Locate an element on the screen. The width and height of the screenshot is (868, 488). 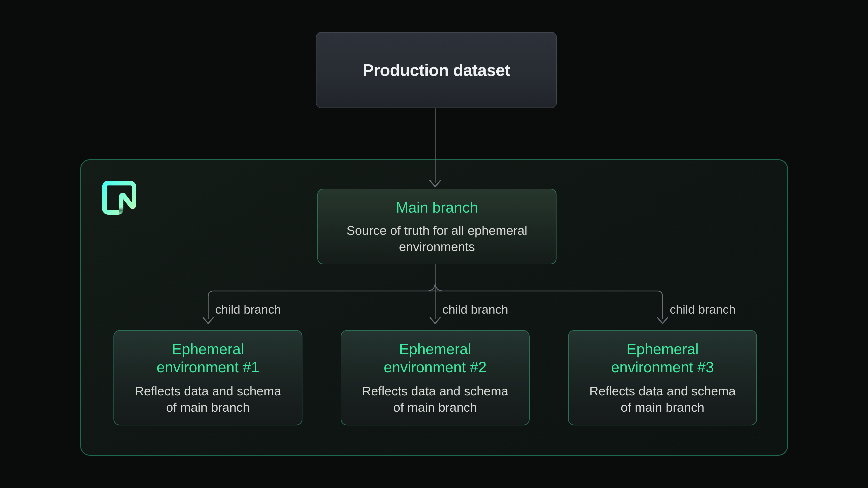
env-2-subtitle: Reflects data and schema of main branch is located at coordinates (435, 399).